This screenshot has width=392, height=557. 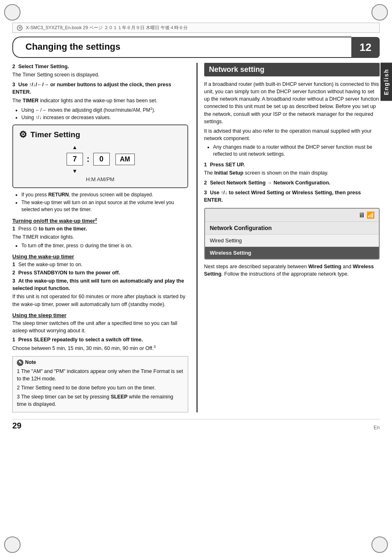 I want to click on step2-body: The Timer Setting screen is displayed., so click(x=100, y=75).